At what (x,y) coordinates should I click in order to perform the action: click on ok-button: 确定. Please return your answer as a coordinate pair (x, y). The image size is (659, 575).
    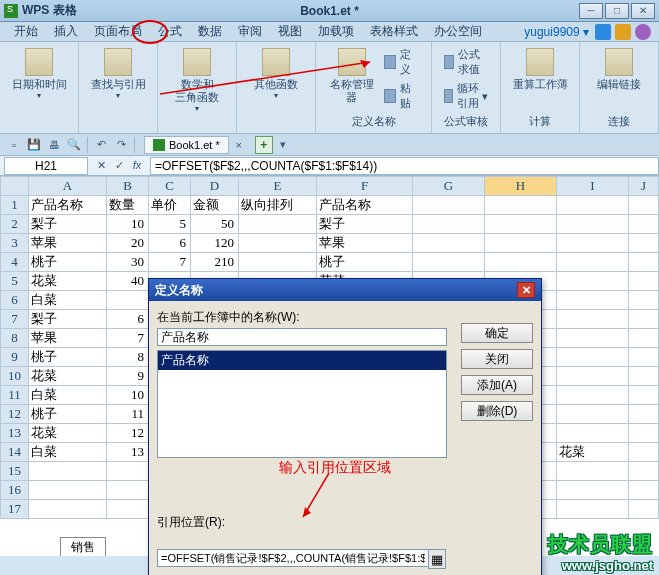
    Looking at the image, I should click on (497, 333).